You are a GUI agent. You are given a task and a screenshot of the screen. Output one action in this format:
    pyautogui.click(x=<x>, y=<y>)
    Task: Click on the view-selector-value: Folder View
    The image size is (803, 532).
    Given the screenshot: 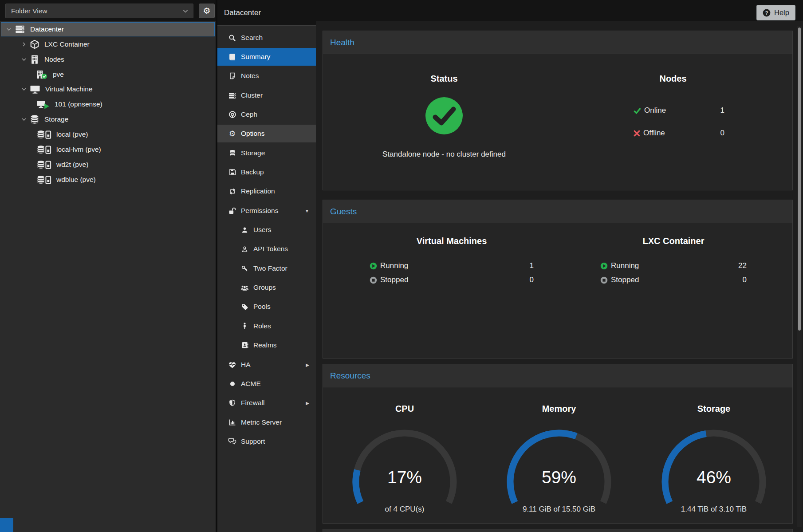 What is the action you would take?
    pyautogui.click(x=29, y=11)
    